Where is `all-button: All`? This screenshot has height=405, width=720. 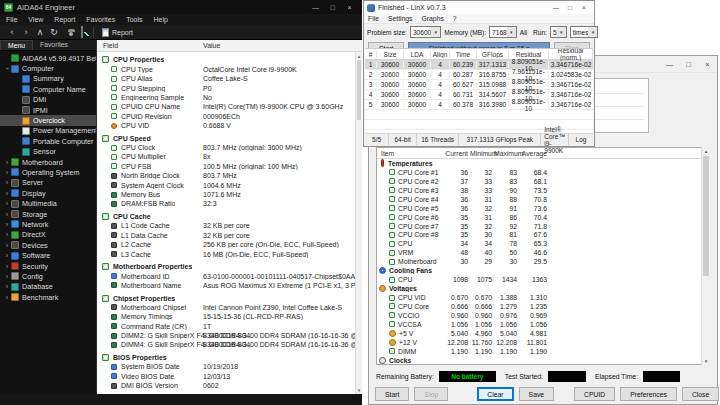
all-button: All is located at coordinates (524, 32).